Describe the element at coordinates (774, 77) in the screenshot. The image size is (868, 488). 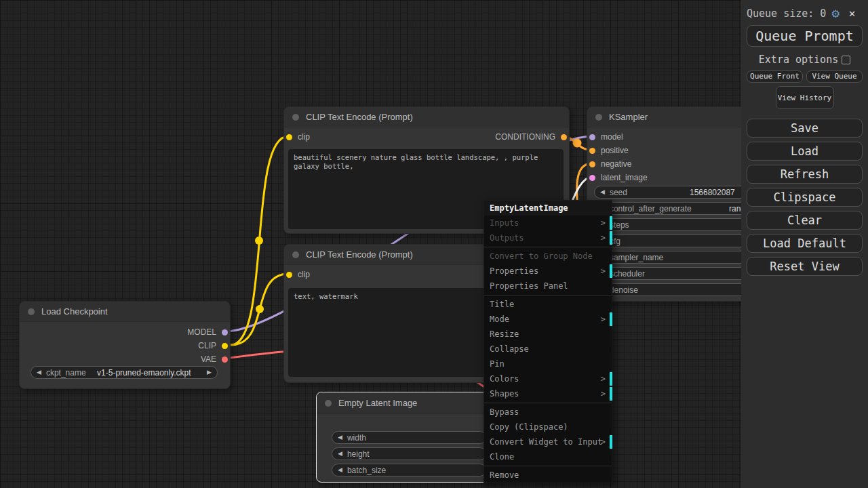
I see `queue-front-button: Queue Front` at that location.